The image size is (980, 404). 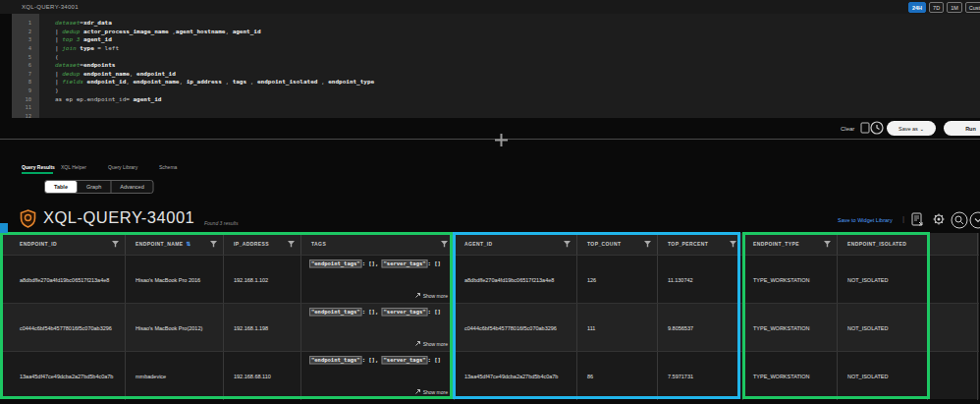 What do you see at coordinates (490, 140) in the screenshot?
I see `panel-divider` at bounding box center [490, 140].